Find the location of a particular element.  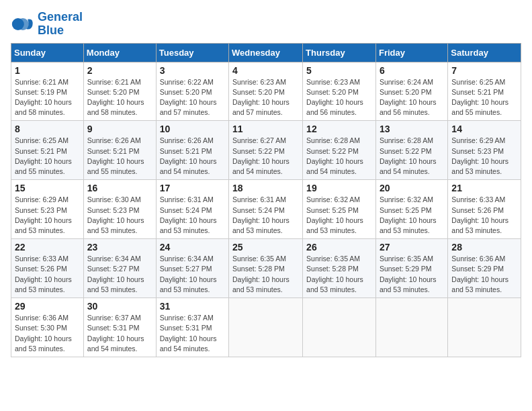

day-info: Sunrise: 6:22 AM Sunset: 5:20 PM Dayligh… is located at coordinates (192, 98).